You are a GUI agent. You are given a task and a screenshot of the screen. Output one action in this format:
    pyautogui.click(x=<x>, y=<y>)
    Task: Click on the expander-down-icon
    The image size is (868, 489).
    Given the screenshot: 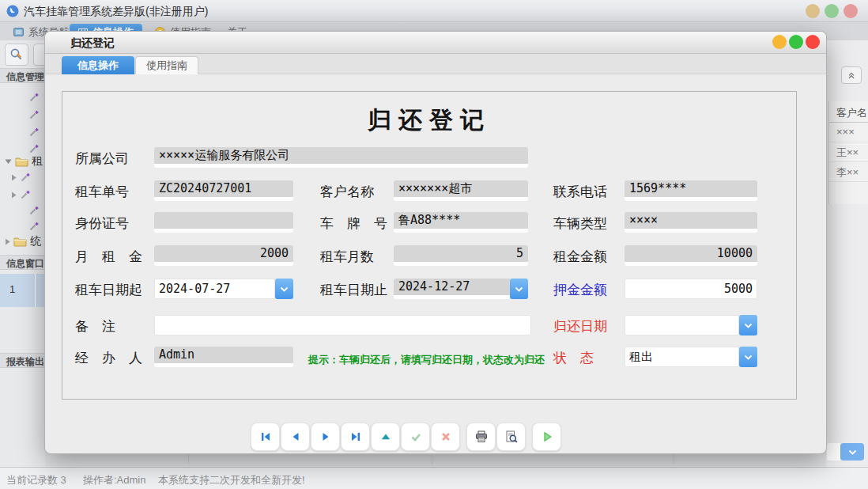 What is the action you would take?
    pyautogui.click(x=8, y=161)
    